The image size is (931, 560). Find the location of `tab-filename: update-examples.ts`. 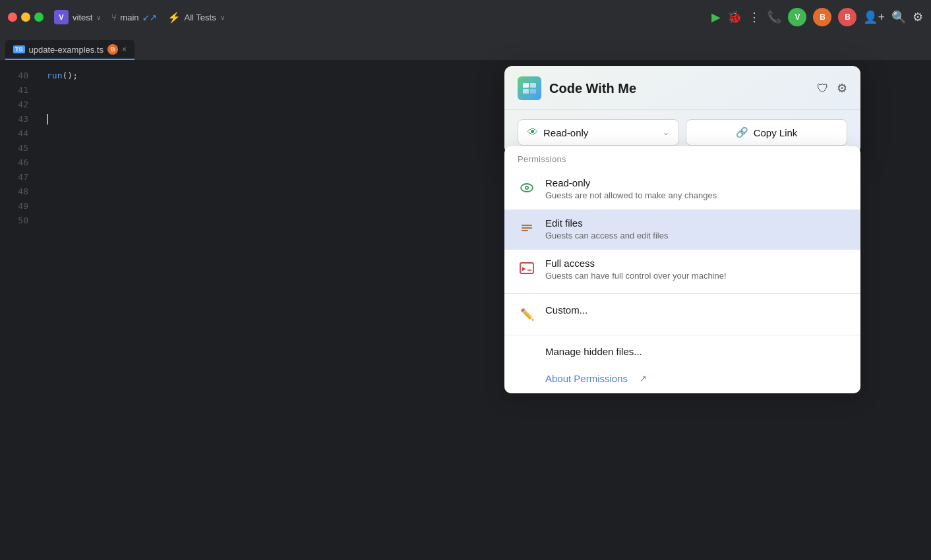

tab-filename: update-examples.ts is located at coordinates (66, 50).